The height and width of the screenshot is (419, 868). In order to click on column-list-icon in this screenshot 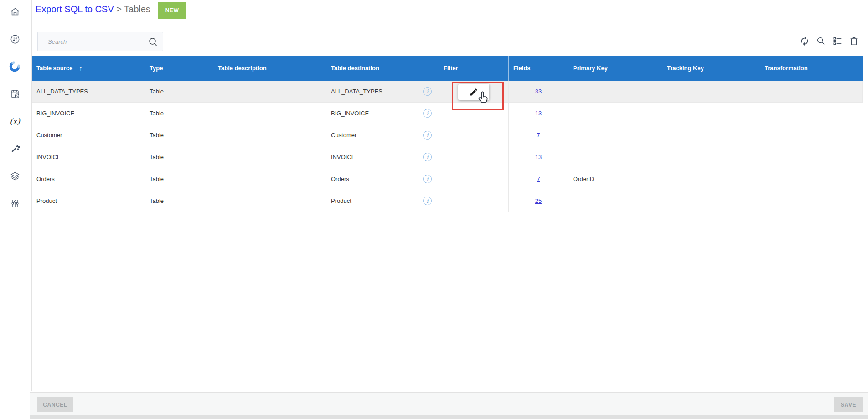, I will do `click(837, 41)`.